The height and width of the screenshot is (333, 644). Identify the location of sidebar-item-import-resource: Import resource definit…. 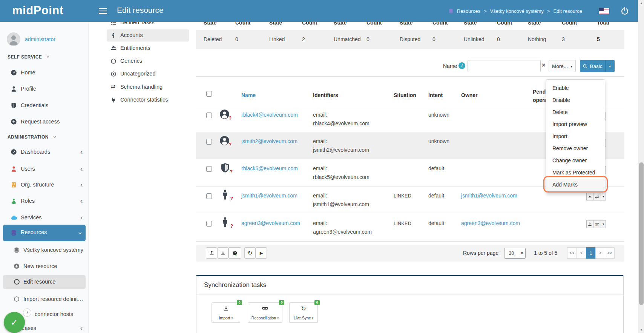
(44, 299).